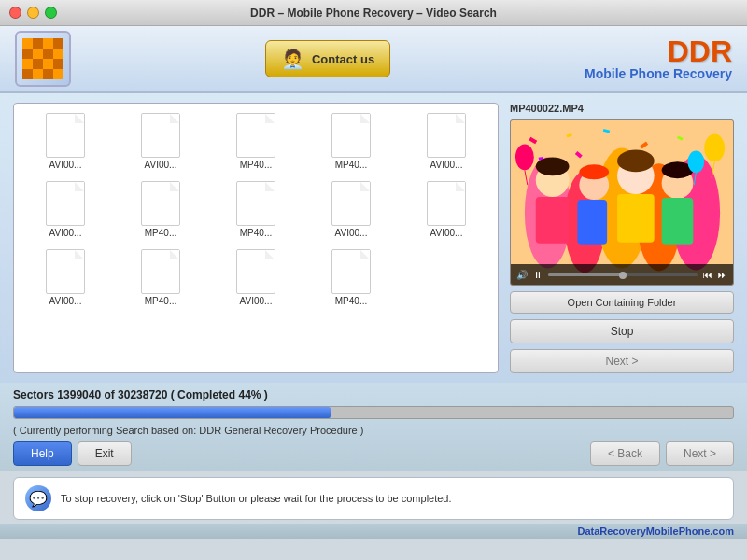  What do you see at coordinates (700, 454) in the screenshot?
I see `next-nav-button: Next >` at bounding box center [700, 454].